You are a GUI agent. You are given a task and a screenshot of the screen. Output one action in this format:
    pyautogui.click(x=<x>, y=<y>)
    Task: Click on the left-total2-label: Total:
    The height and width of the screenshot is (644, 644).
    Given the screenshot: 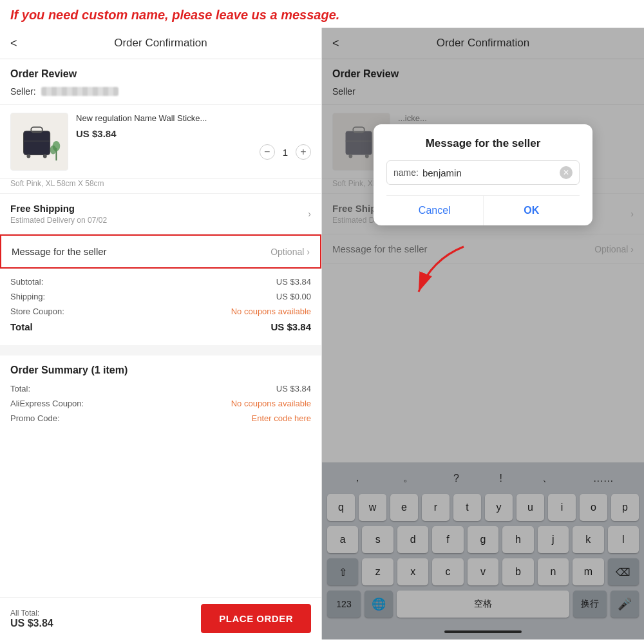 What is the action you would take?
    pyautogui.click(x=21, y=389)
    